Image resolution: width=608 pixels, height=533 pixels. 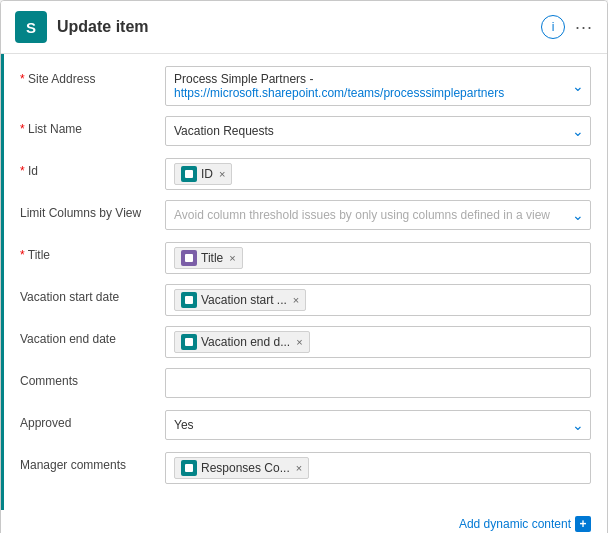 What do you see at coordinates (212, 258) in the screenshot?
I see `tag-title-label: Title` at bounding box center [212, 258].